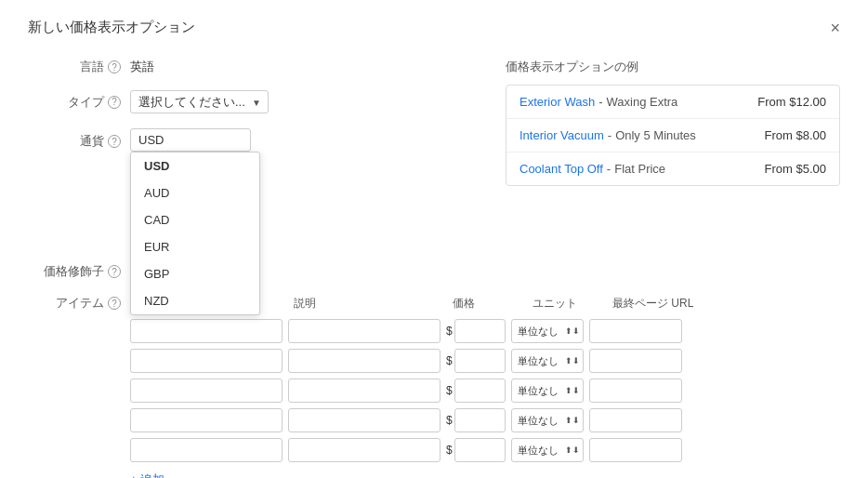 This screenshot has height=478, width=868. What do you see at coordinates (74, 102) in the screenshot?
I see `type-label-group: タイプ ?` at bounding box center [74, 102].